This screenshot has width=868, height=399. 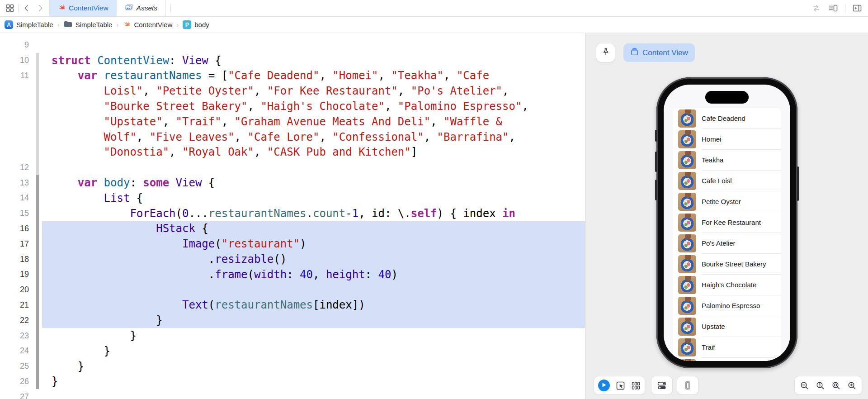 What do you see at coordinates (292, 76) in the screenshot?
I see `code-line: 11 var restaurantNames = ["Cafe Deadend"…` at bounding box center [292, 76].